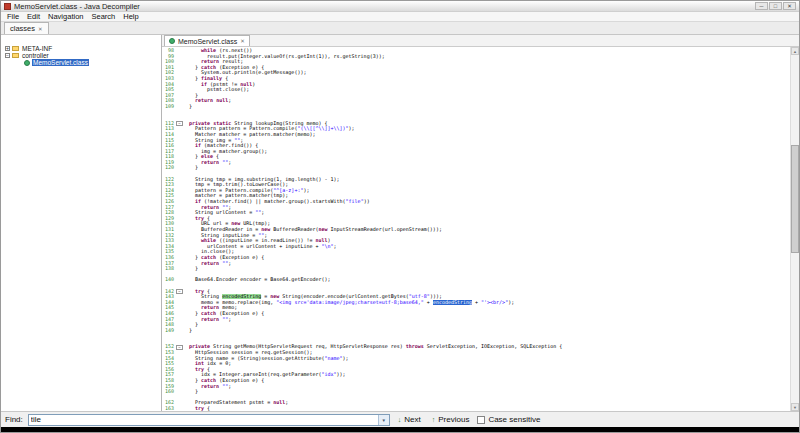  I want to click on tree-item-label: MemoServlet.class, so click(60, 62).